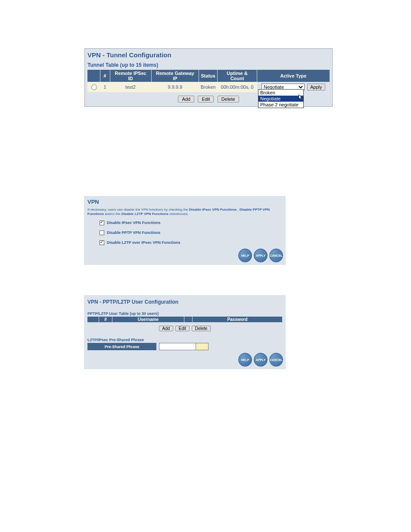  I want to click on col-status: Status, so click(209, 76).